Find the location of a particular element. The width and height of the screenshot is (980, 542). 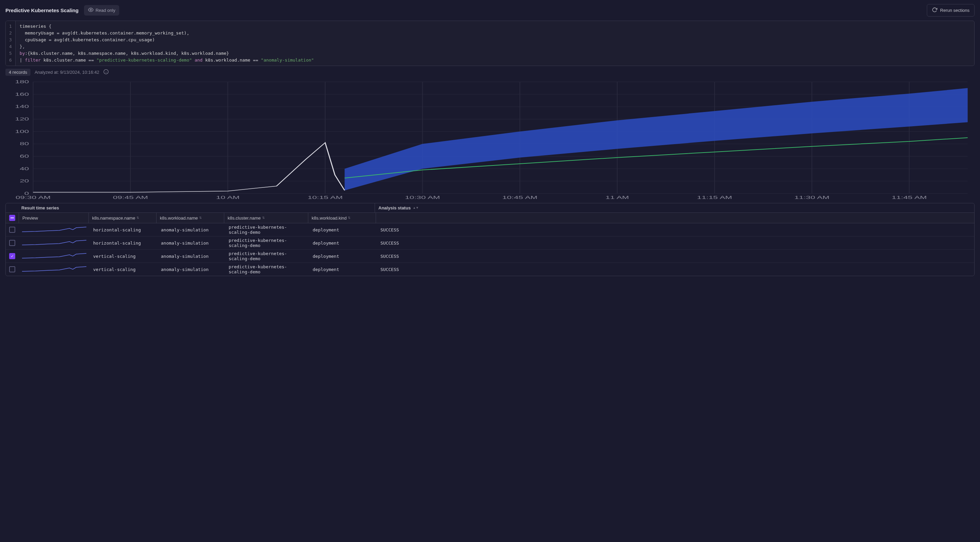

svg-text: 11:45 AM is located at coordinates (909, 198).